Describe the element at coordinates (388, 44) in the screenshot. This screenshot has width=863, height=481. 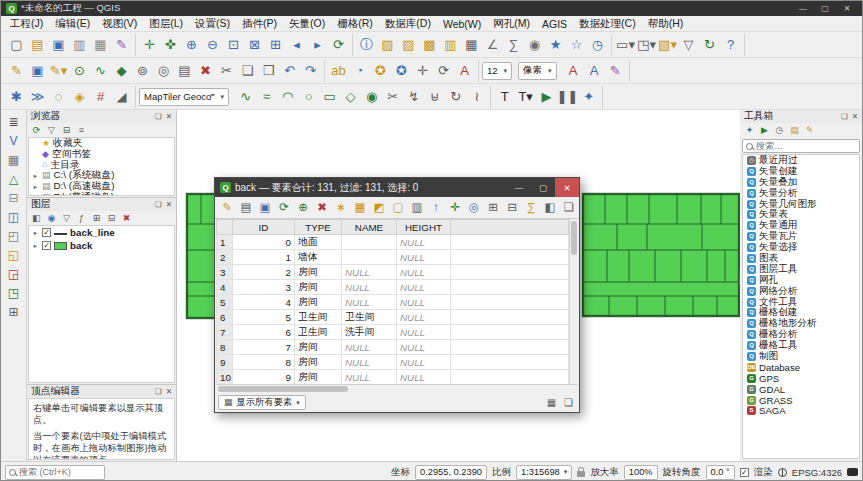
I see `select-features-icon: ▧` at that location.